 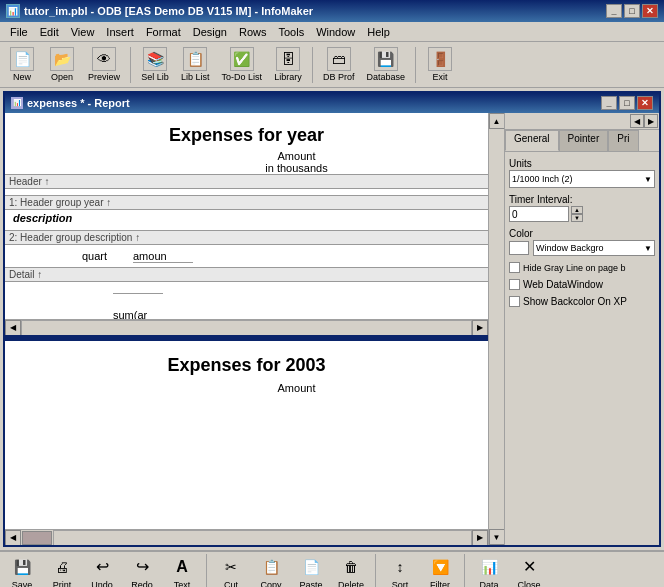 What do you see at coordinates (632, 11) in the screenshot?
I see `maximize-button: □` at bounding box center [632, 11].